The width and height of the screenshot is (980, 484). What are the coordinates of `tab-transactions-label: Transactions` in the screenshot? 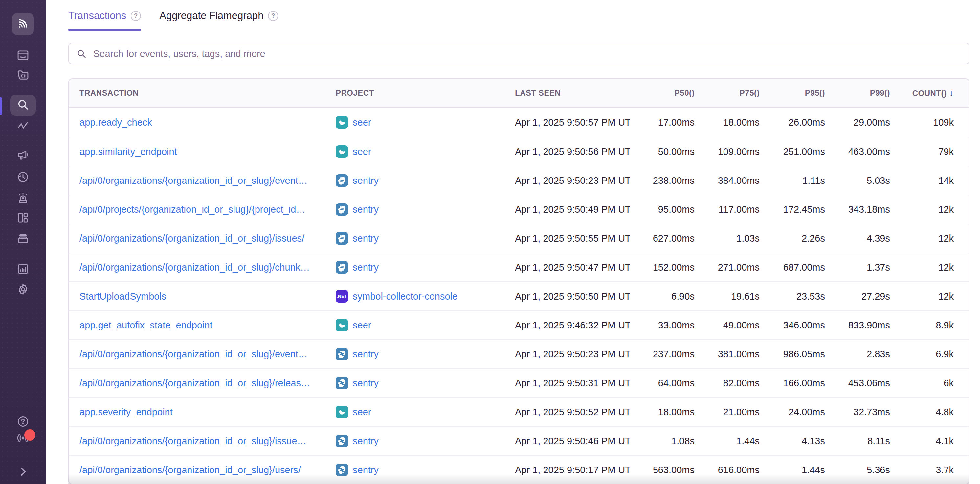 It's located at (97, 16).